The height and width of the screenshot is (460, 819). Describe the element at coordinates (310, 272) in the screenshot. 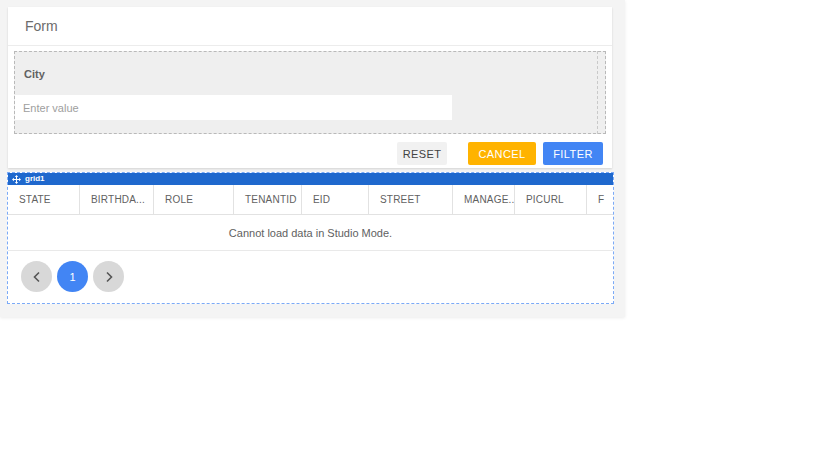

I see `grid-pagination: 1` at that location.